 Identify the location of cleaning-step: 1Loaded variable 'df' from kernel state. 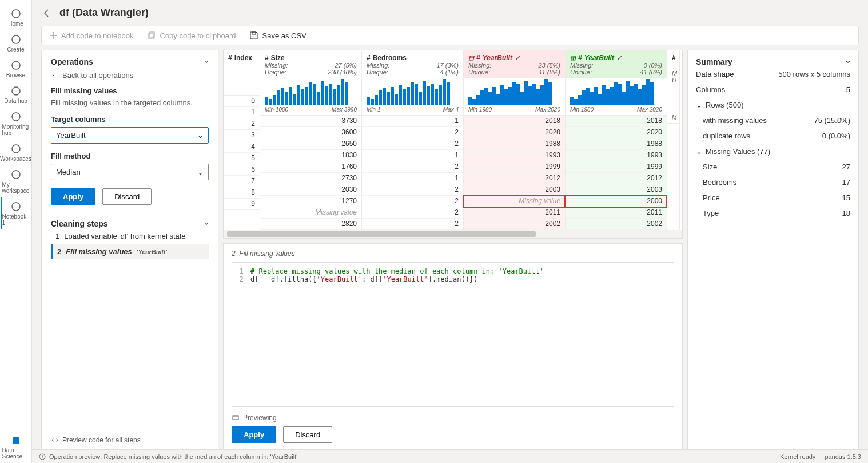
(130, 236).